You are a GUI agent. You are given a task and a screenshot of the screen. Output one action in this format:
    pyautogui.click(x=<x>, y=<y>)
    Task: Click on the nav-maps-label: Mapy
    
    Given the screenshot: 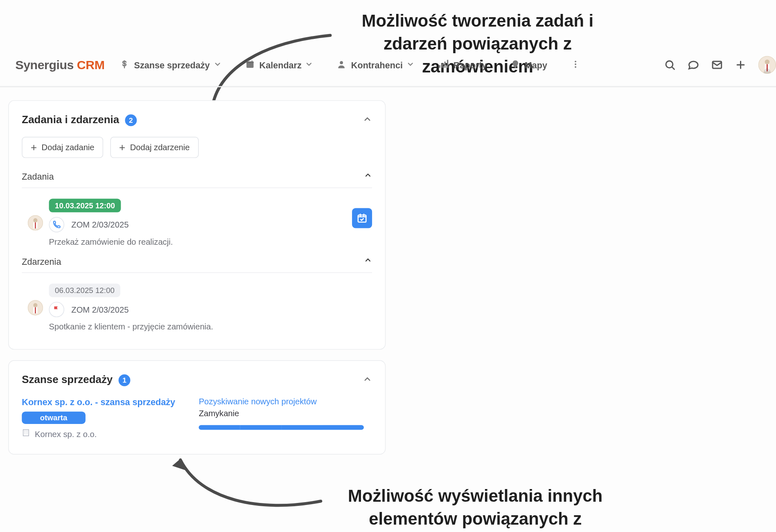 What is the action you would take?
    pyautogui.click(x=536, y=65)
    